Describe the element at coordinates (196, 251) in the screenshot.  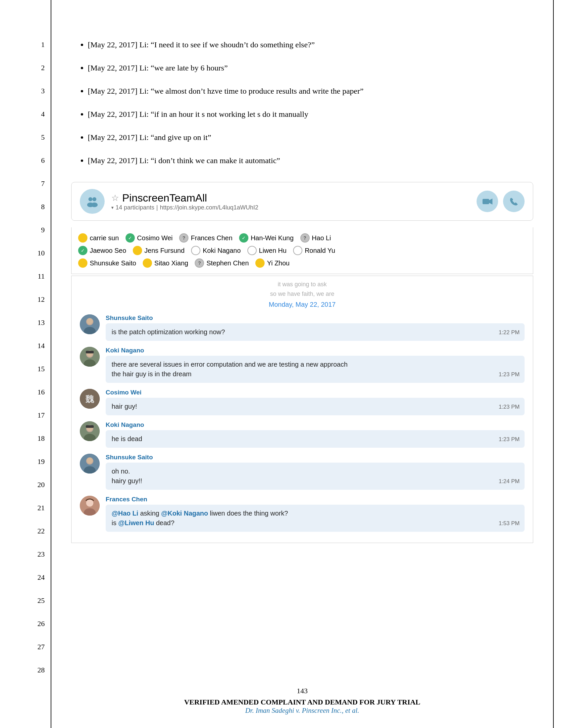
I see `status-icon-koki` at that location.